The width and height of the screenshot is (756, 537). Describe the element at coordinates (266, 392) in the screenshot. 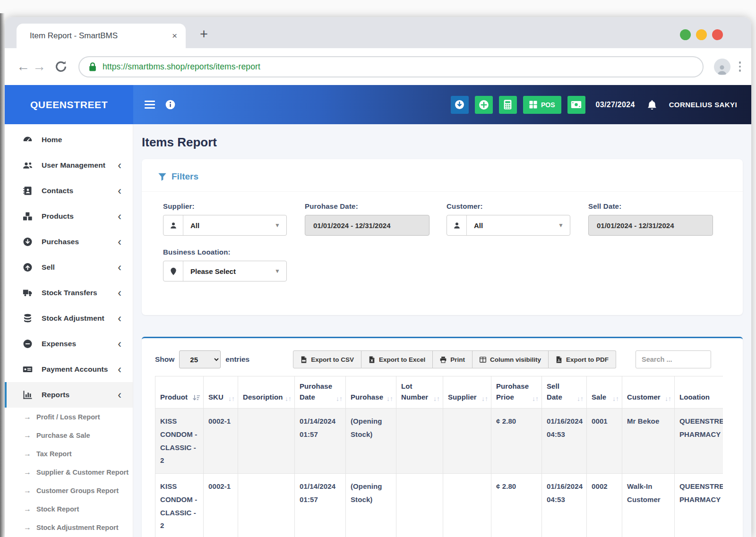

I see `column-header-desoription: Desoription↓↑` at that location.